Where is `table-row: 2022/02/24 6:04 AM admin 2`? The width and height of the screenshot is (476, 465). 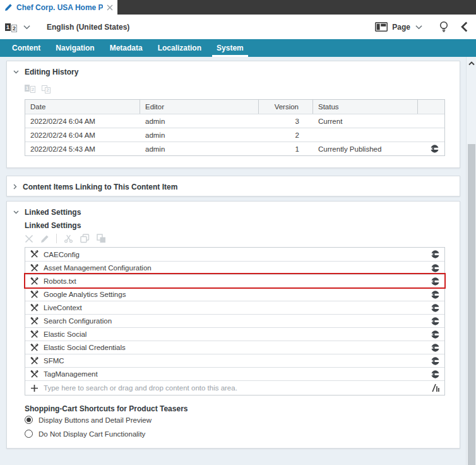
table-row: 2022/02/24 6:04 AM admin 2 is located at coordinates (235, 135).